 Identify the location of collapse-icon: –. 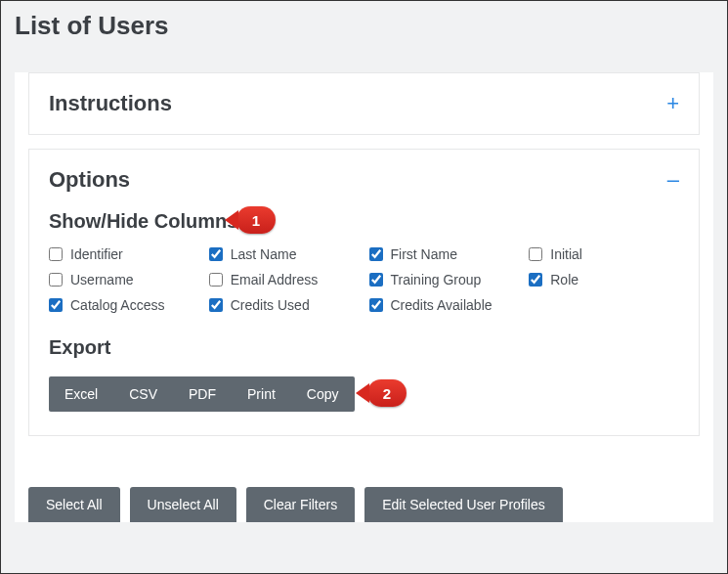
(673, 180).